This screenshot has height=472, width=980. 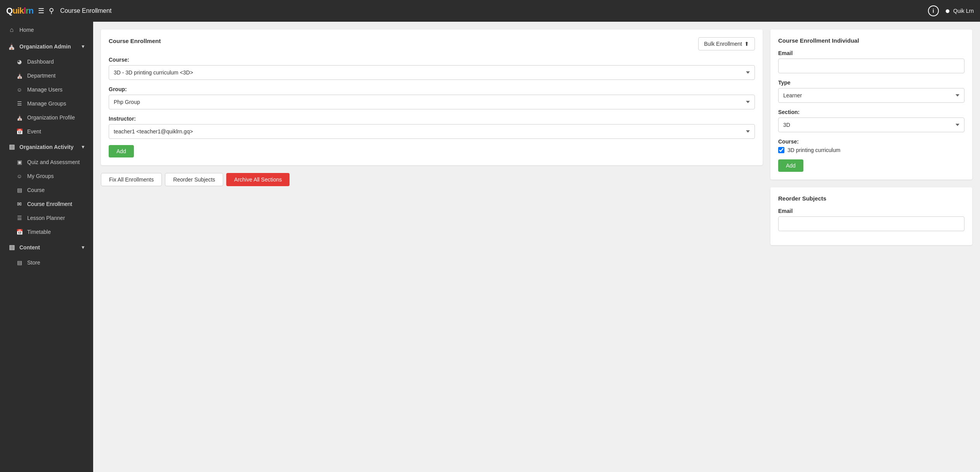 What do you see at coordinates (47, 218) in the screenshot?
I see `sidebar-item-lesson-planner: ☰ Lesson Planner` at bounding box center [47, 218].